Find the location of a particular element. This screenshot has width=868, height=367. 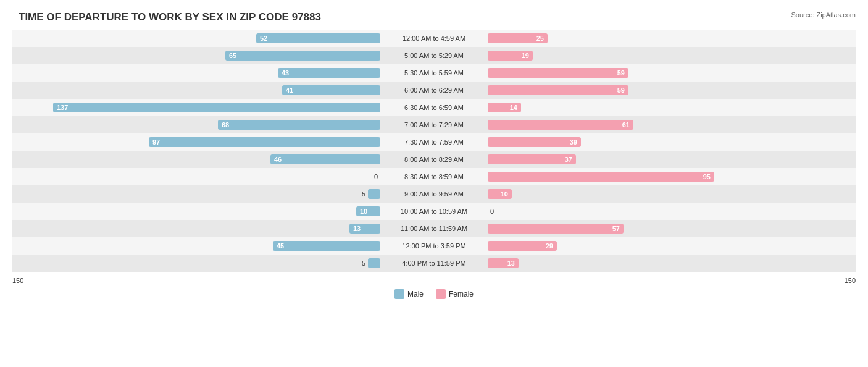

male-section: 46 is located at coordinates (198, 159).